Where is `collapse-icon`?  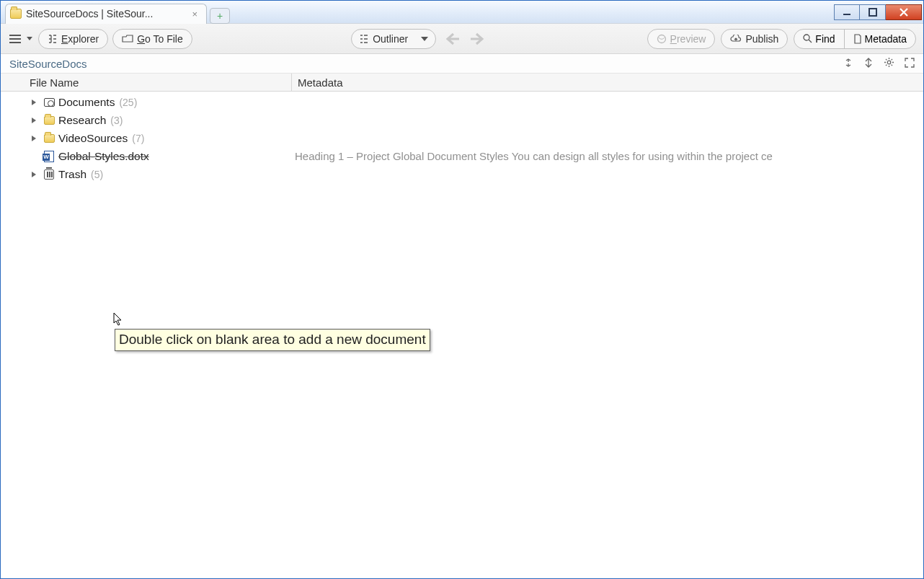 collapse-icon is located at coordinates (848, 63).